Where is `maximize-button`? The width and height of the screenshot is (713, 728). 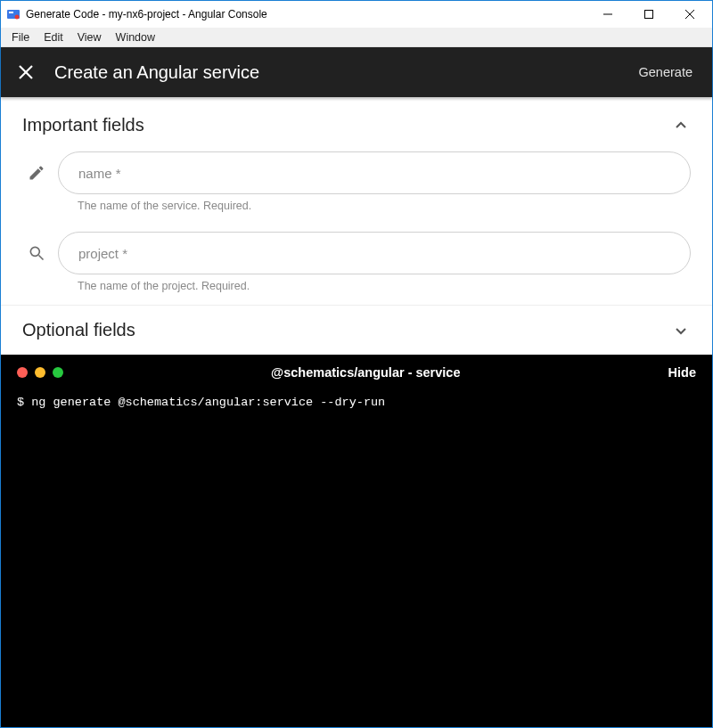
maximize-button is located at coordinates (649, 14).